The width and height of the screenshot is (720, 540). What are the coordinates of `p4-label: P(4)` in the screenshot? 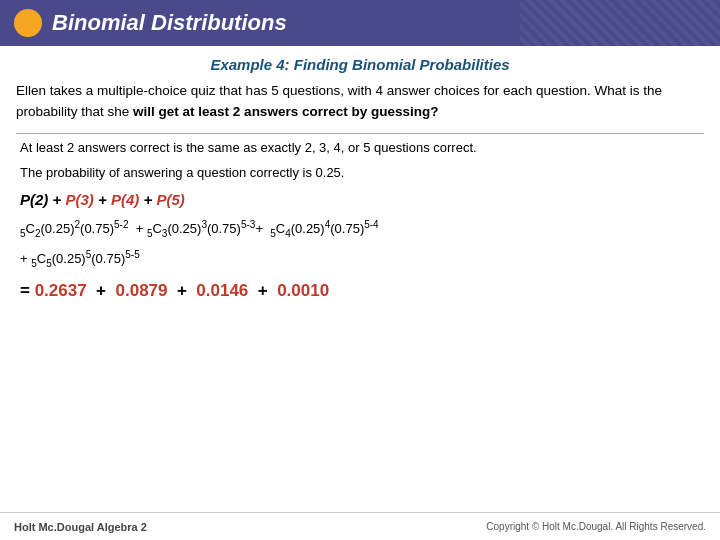 It's located at (125, 200).